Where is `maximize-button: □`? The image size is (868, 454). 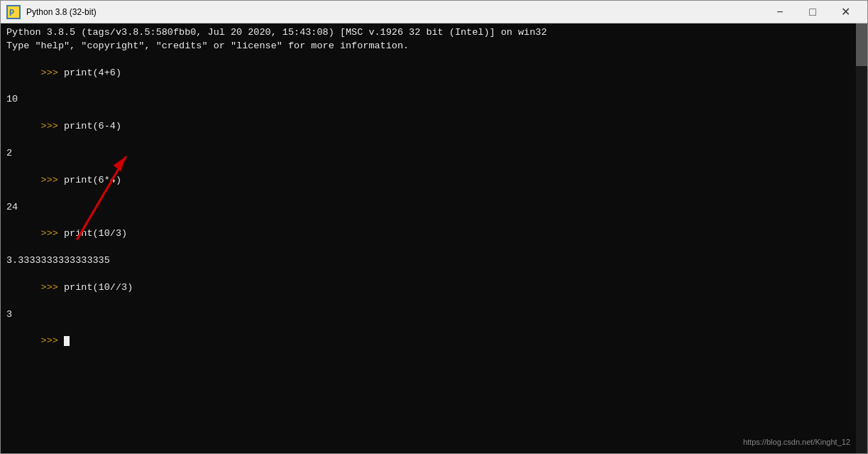
maximize-button: □ is located at coordinates (813, 12).